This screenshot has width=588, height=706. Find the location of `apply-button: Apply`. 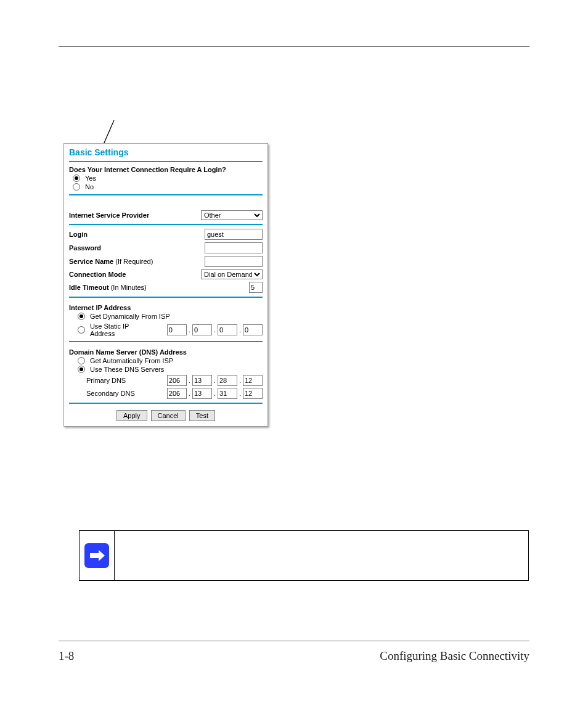

apply-button: Apply is located at coordinates (132, 416).